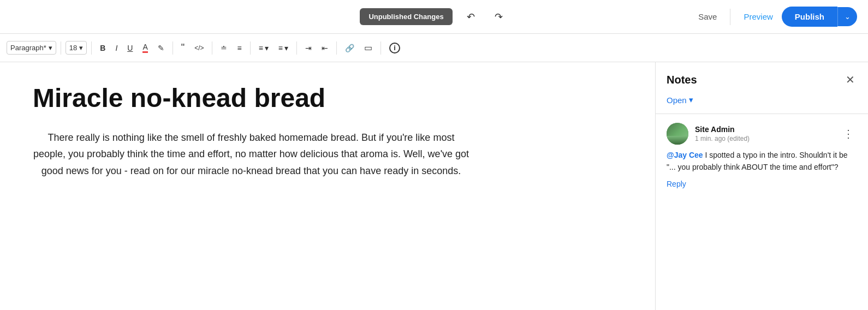  I want to click on reply-button: Reply, so click(676, 184).